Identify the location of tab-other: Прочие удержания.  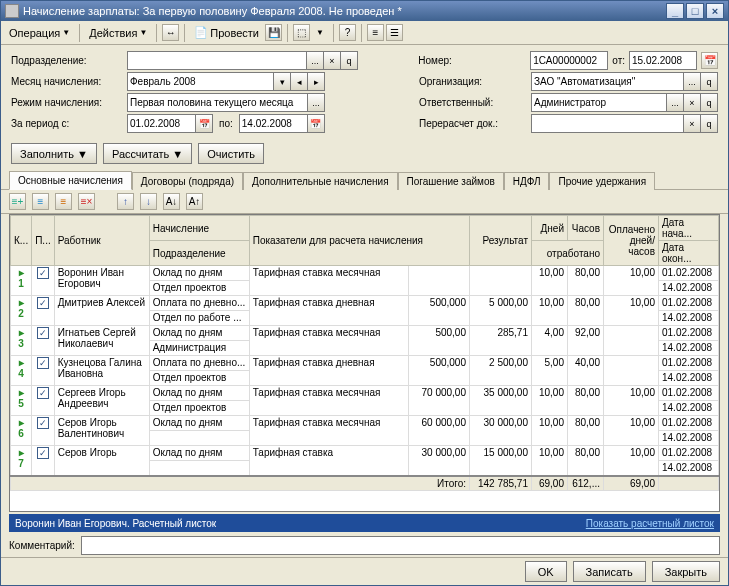
(602, 181).